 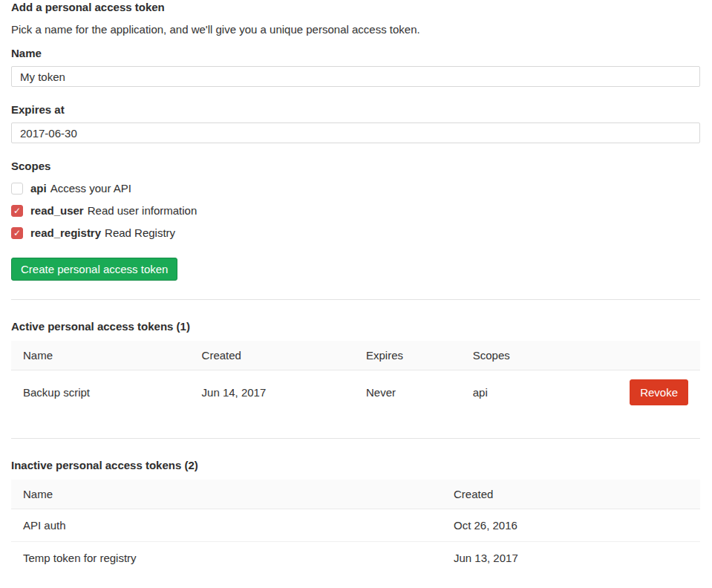 What do you see at coordinates (17, 233) in the screenshot?
I see `read-registry-checkbox` at bounding box center [17, 233].